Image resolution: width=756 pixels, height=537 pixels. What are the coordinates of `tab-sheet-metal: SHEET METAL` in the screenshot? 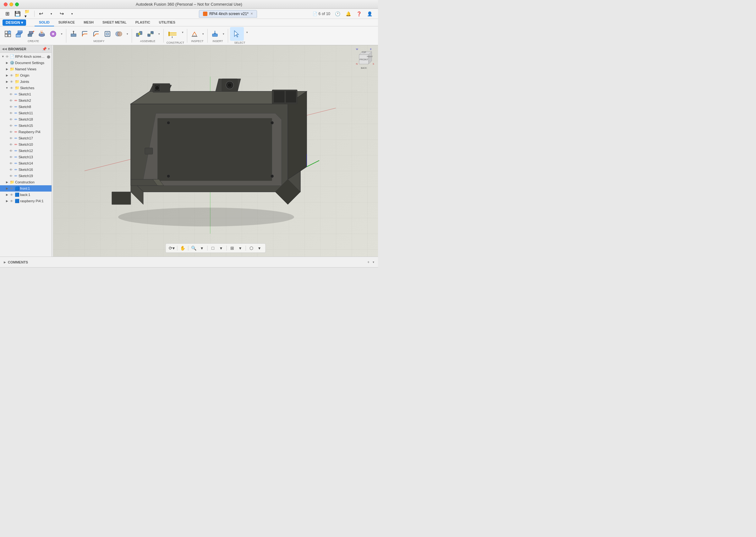 It's located at (114, 22).